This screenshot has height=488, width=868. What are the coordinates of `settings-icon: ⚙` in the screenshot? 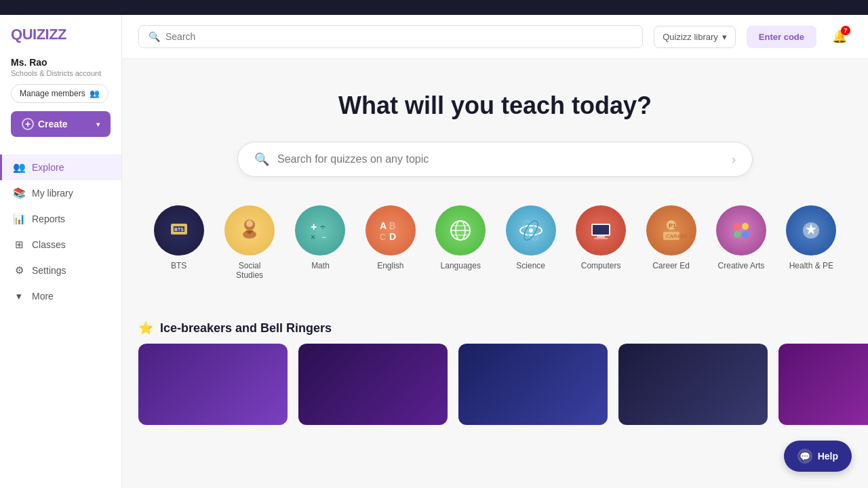 It's located at (19, 270).